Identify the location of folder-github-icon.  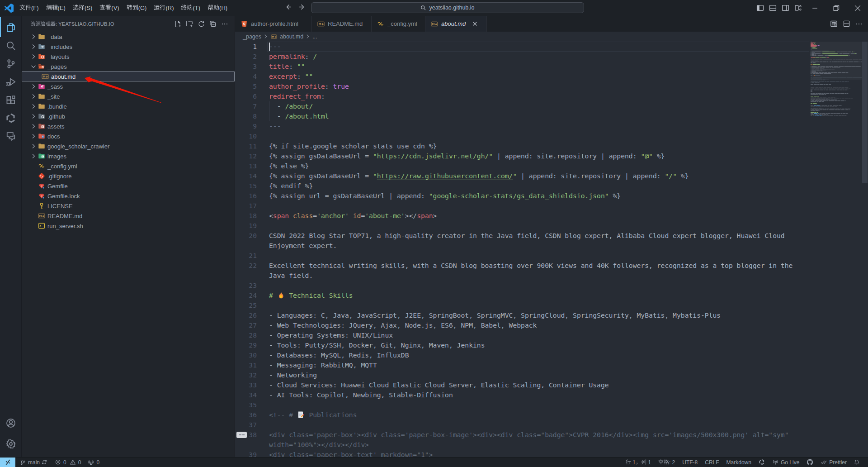
(42, 116).